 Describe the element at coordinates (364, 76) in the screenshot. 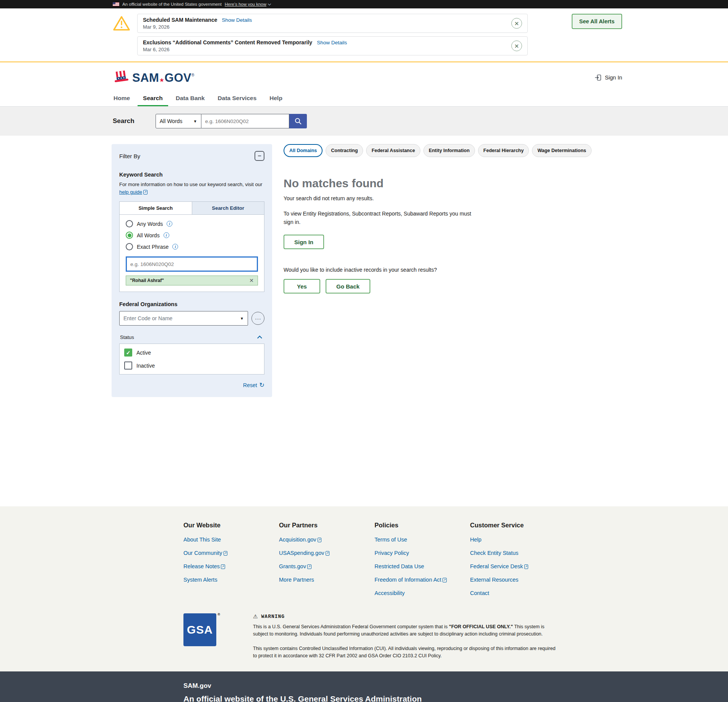

I see `site-header: SAM★GOV® Sign In` at that location.